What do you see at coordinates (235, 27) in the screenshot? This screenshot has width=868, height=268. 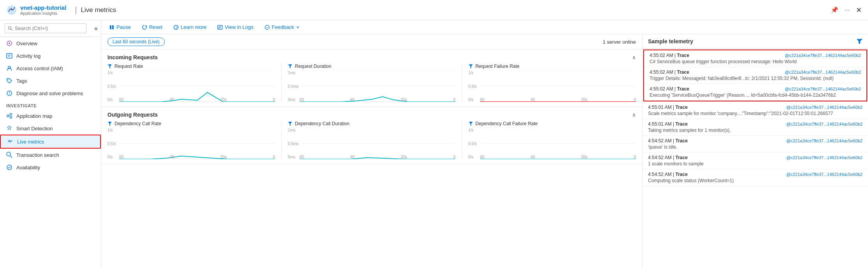 I see `view-in-logs-button: View in Logs` at bounding box center [235, 27].